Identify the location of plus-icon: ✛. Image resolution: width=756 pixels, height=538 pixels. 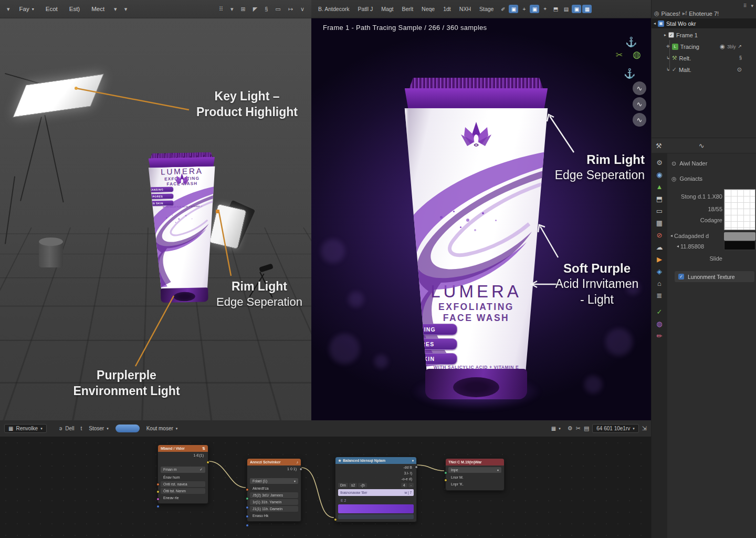
(668, 47).